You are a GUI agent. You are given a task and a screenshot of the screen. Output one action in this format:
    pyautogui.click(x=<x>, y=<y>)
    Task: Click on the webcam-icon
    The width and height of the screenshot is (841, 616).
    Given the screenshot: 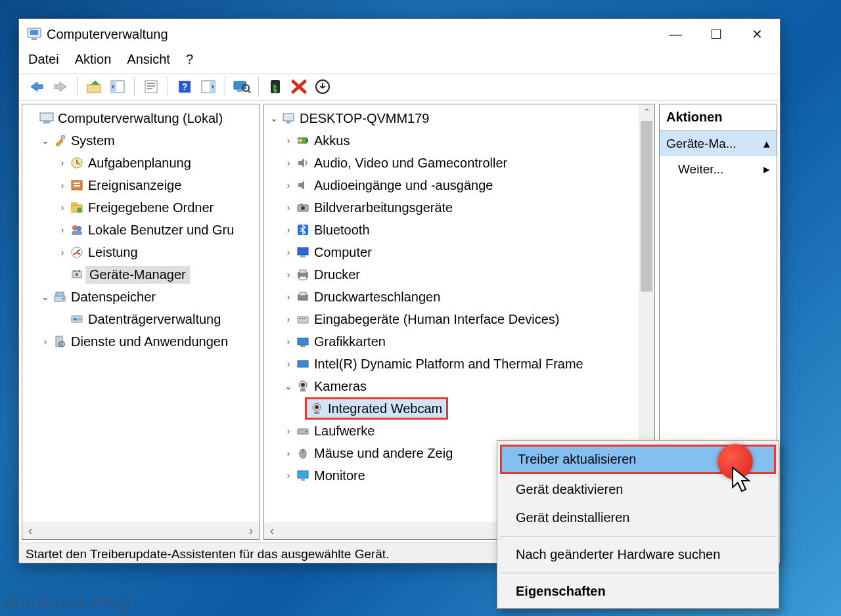 What is the action you would take?
    pyautogui.click(x=303, y=386)
    